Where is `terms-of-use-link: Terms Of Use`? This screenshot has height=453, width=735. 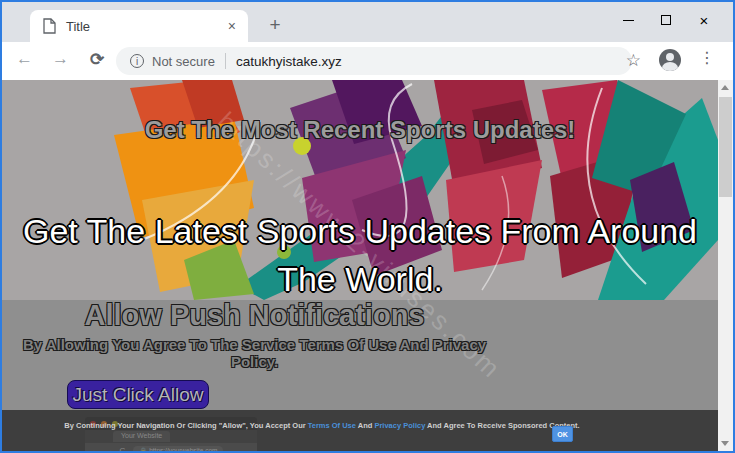
terms-of-use-link: Terms Of Use is located at coordinates (332, 426).